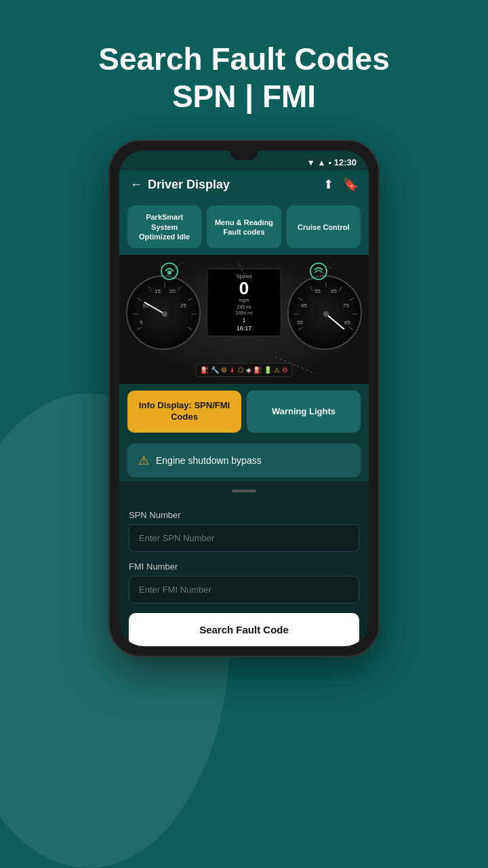  I want to click on app-bar-actions: ⬆ 🔖, so click(340, 184).